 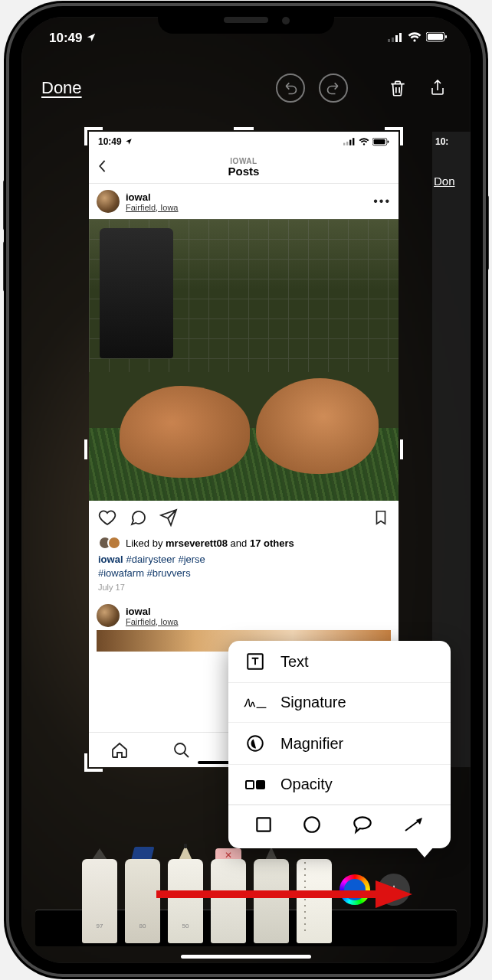 I want to click on bookmark-icon, so click(x=381, y=520).